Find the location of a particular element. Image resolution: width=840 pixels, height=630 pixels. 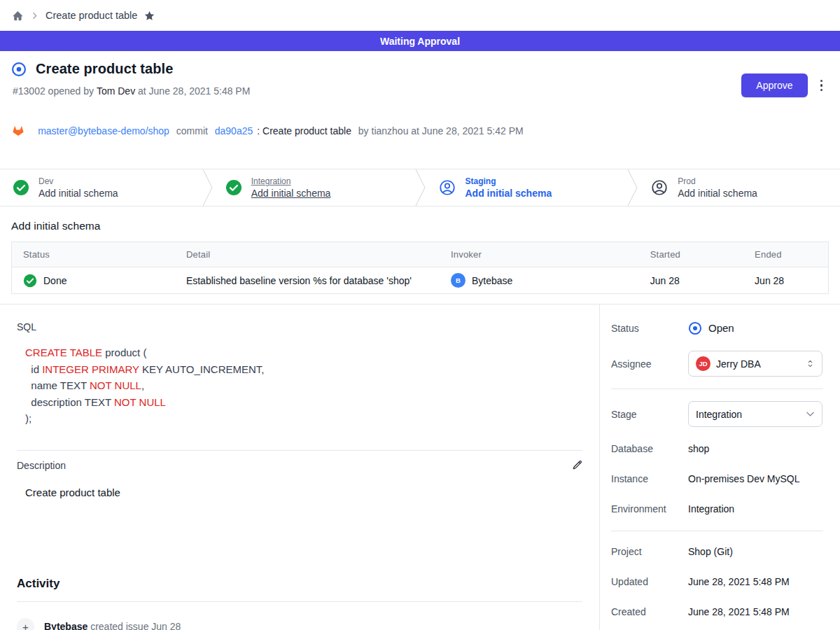

stage-label: Stage is located at coordinates (650, 414).